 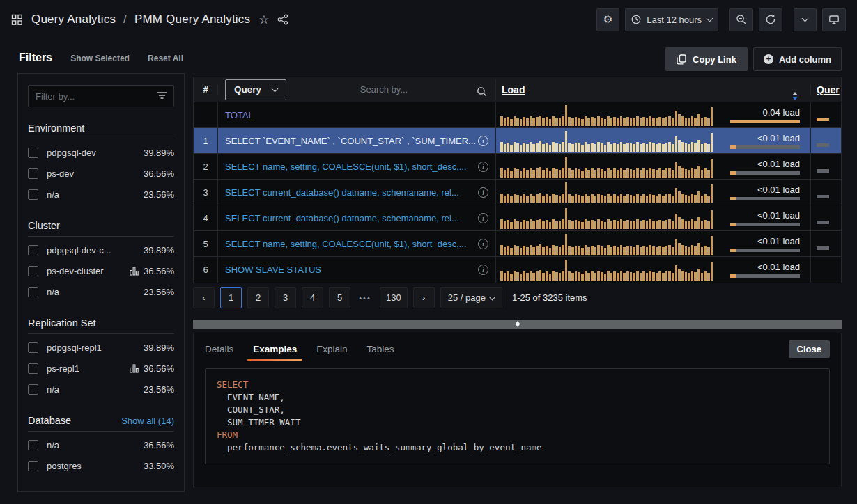 What do you see at coordinates (517, 324) in the screenshot?
I see `panel-splitter` at bounding box center [517, 324].